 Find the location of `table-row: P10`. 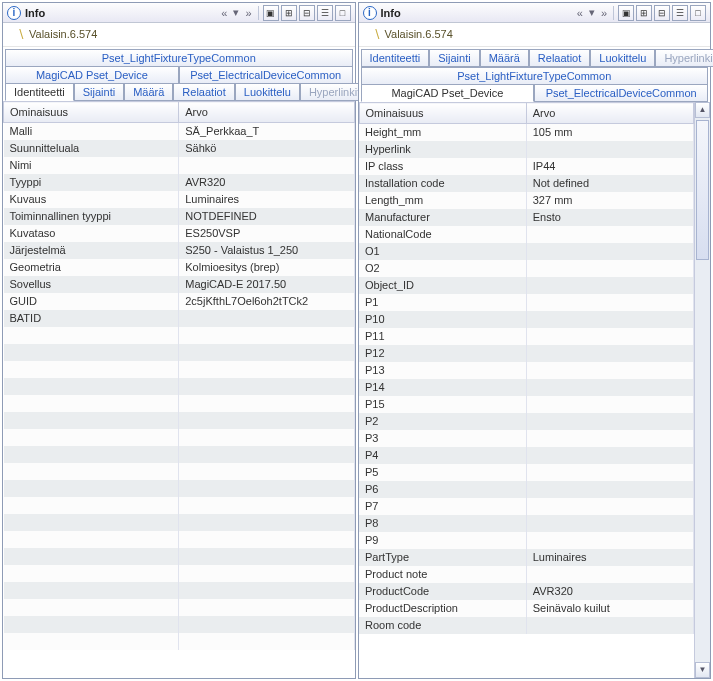

table-row: P10 is located at coordinates (526, 320).